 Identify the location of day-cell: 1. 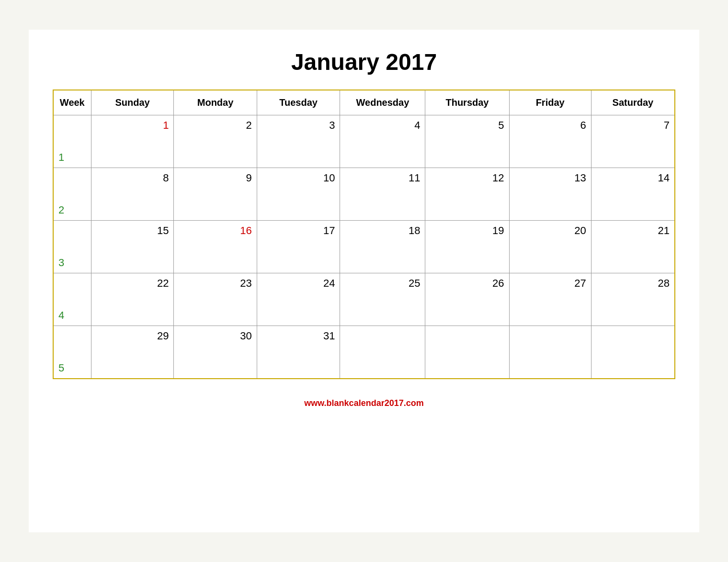
(132, 142).